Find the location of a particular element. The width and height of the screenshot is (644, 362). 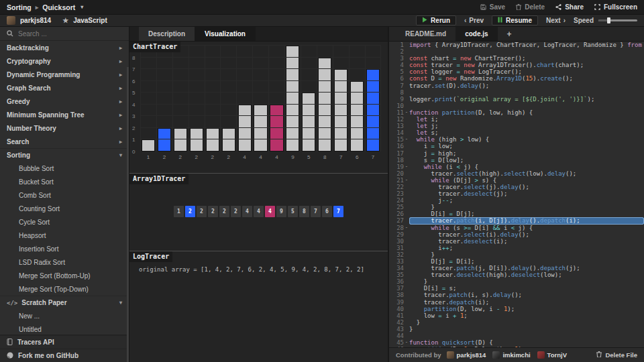

code-line: 44 is located at coordinates (517, 336).